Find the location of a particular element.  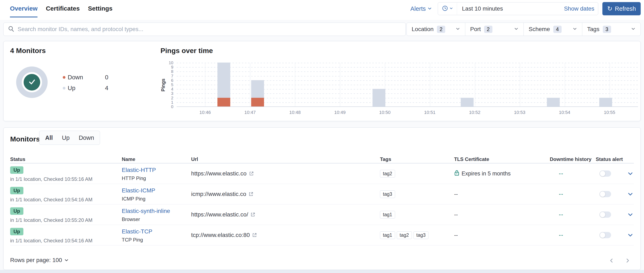

status-cell: Upin 1/1 location, Checked 10:55:16 AM is located at coordinates (66, 173).